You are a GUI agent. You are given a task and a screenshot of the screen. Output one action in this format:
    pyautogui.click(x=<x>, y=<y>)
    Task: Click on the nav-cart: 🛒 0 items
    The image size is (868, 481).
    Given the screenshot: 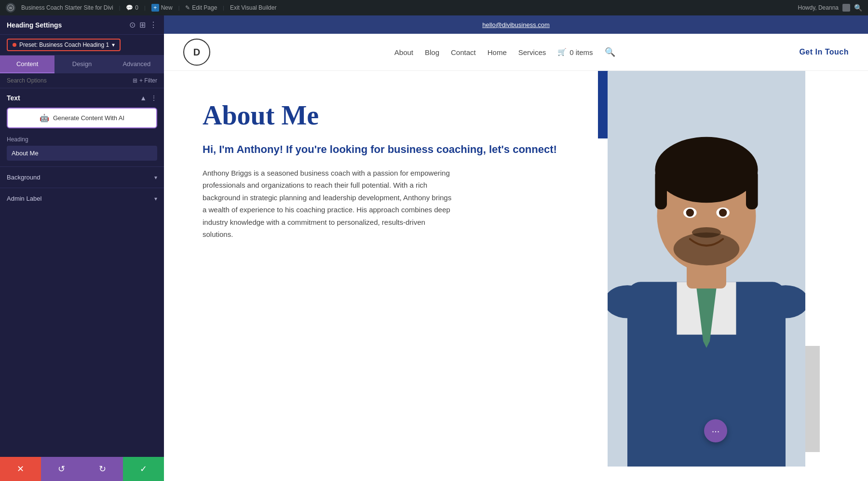 What is the action you would take?
    pyautogui.click(x=575, y=52)
    